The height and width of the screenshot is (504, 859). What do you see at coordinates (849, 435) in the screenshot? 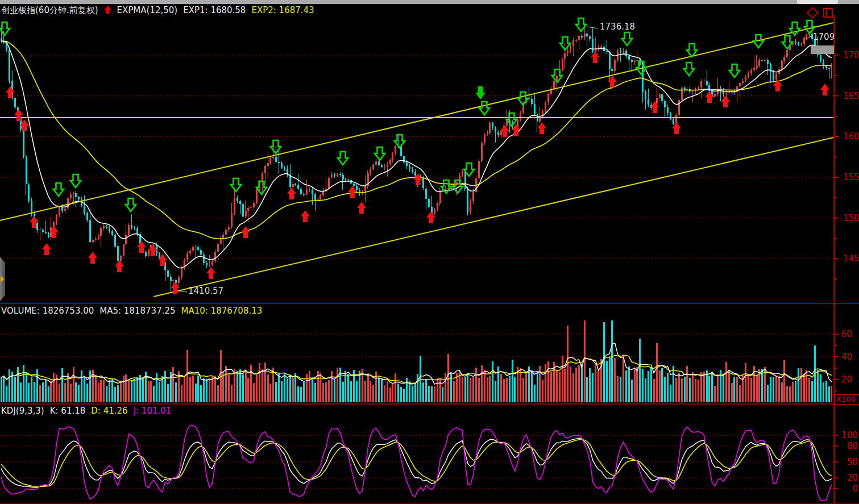
I see `kdj-axis-label: 100` at bounding box center [849, 435].